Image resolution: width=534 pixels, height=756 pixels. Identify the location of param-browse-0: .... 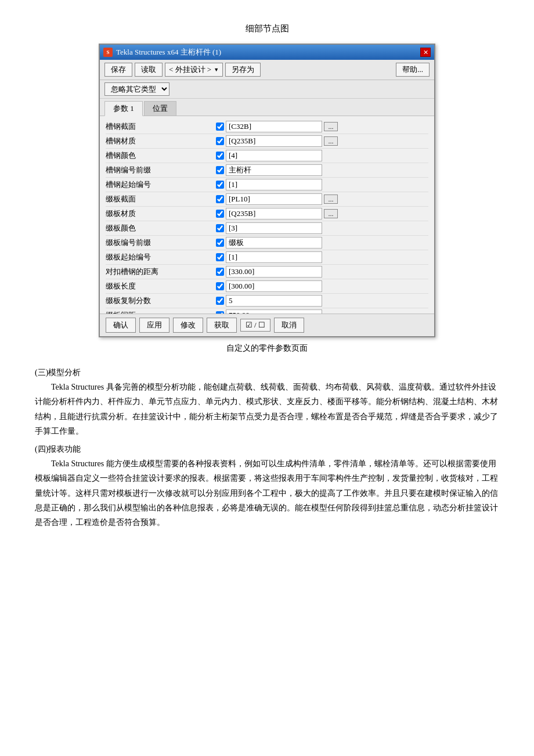
(331, 127).